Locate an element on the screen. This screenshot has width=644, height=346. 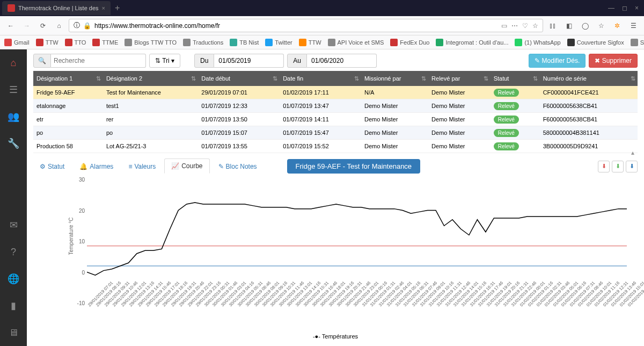
table-header: Relevé par⇅ is located at coordinates (459, 78).